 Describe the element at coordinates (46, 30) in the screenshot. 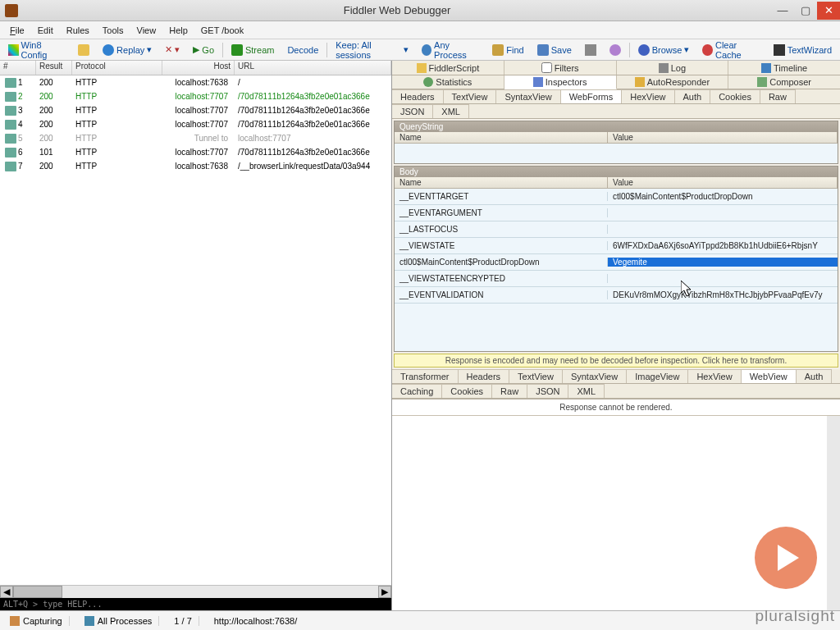

I see `menu-edit: Edit` at that location.